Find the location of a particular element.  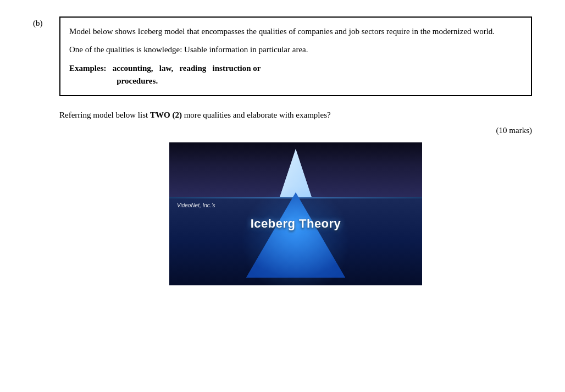

boxed-paragraph-3: Examples: accounting, law, reading instr… is located at coordinates (296, 75).